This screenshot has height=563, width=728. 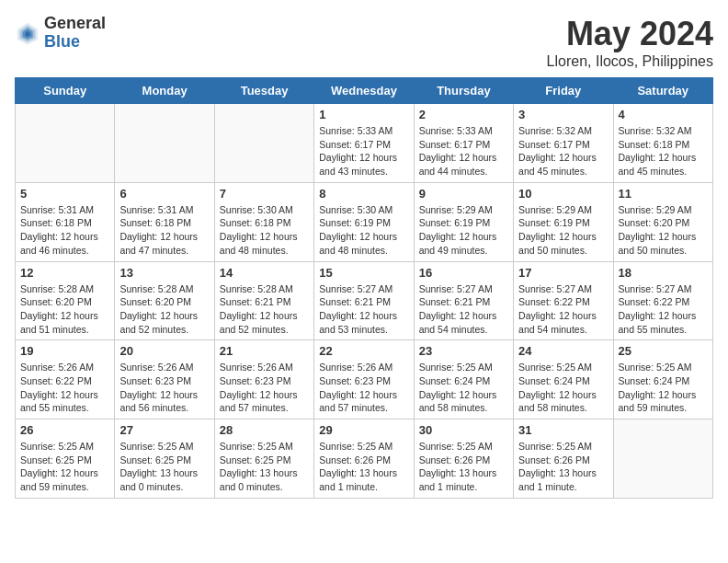 What do you see at coordinates (364, 144) in the screenshot?
I see `week-row-1: 1Sunrise: 5:33 AMSunset: 6:17 PMDaylight…` at bounding box center [364, 144].